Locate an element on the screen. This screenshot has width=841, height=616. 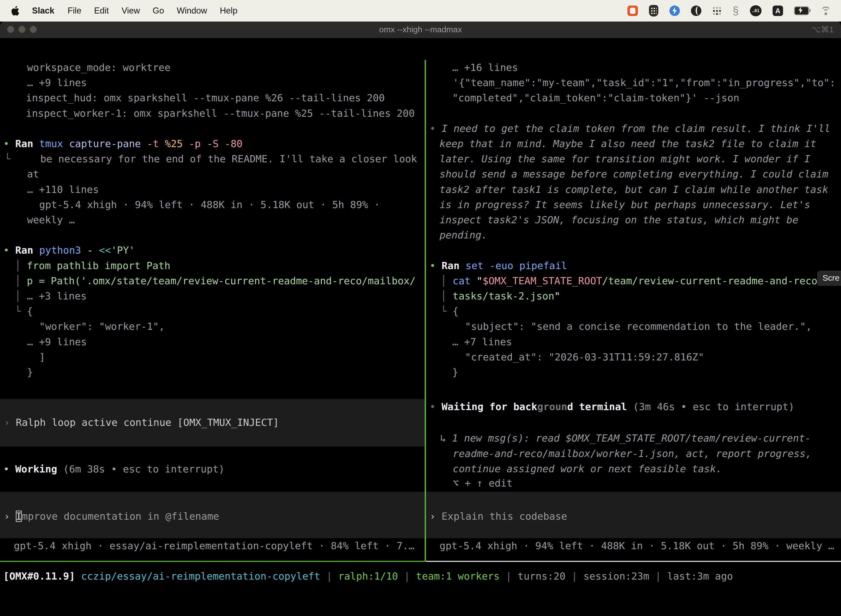
menu-items: FileEditViewGoWindowHelp is located at coordinates (159, 11).